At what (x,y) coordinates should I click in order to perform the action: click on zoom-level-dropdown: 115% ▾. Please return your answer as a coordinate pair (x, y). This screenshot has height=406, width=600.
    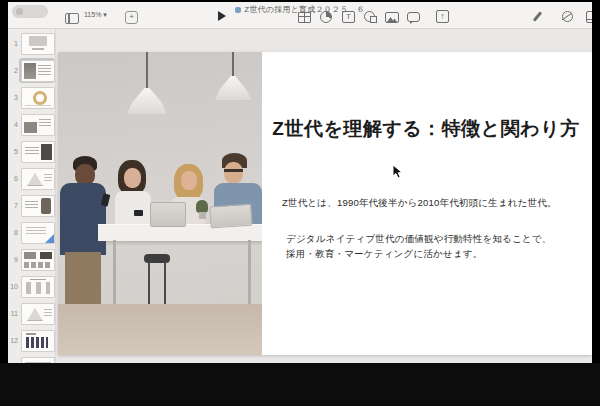
    Looking at the image, I should click on (96, 15).